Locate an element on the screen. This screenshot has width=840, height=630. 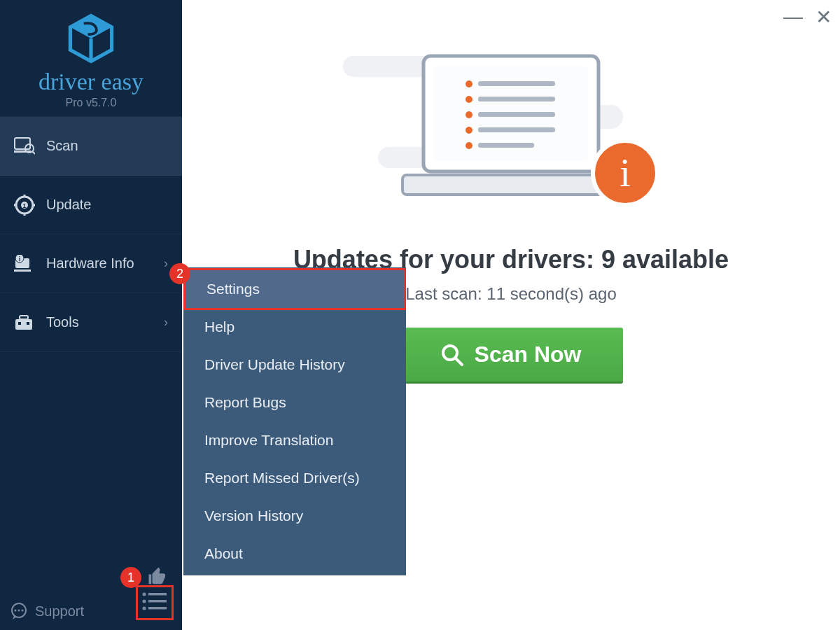
tools-icon is located at coordinates (24, 323).